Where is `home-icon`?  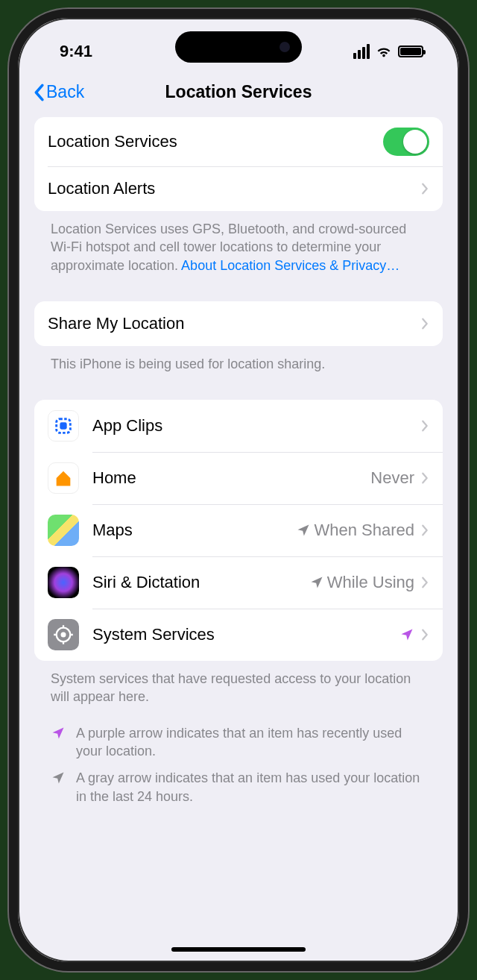 home-icon is located at coordinates (63, 478).